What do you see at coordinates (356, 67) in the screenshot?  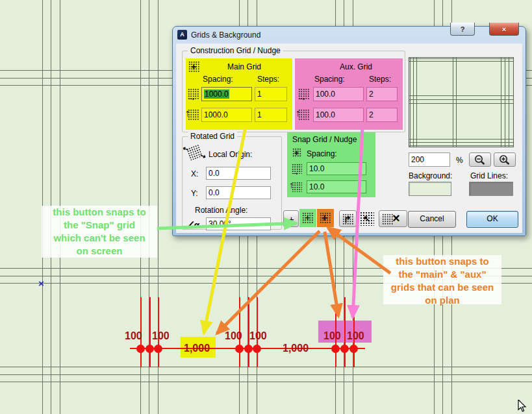 I see `aux-grid-title: Aux. Grid` at bounding box center [356, 67].